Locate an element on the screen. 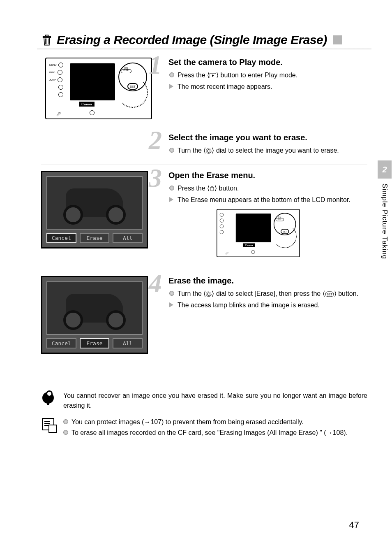  step-1: MENU INFO. JUMP Canon SET ⇗ 1 is located at coordinates (204, 91).